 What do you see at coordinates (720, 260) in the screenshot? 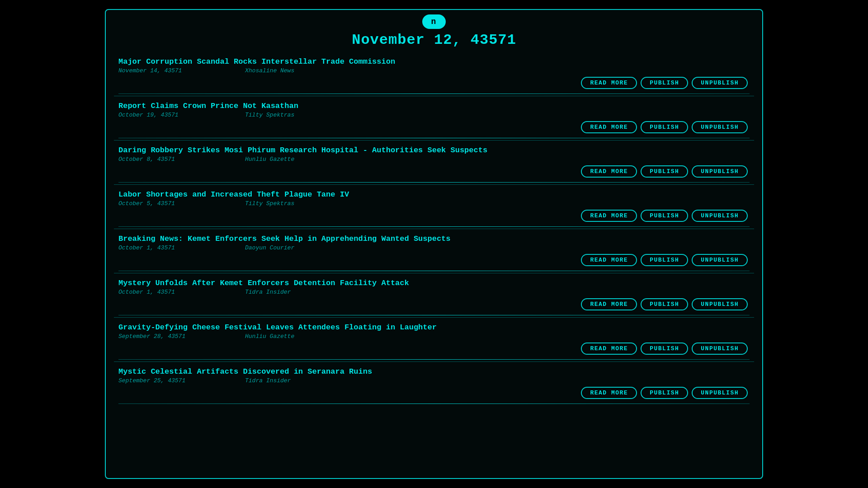
I see `unpublish-button-5: UNPUBLISH` at bounding box center [720, 260].